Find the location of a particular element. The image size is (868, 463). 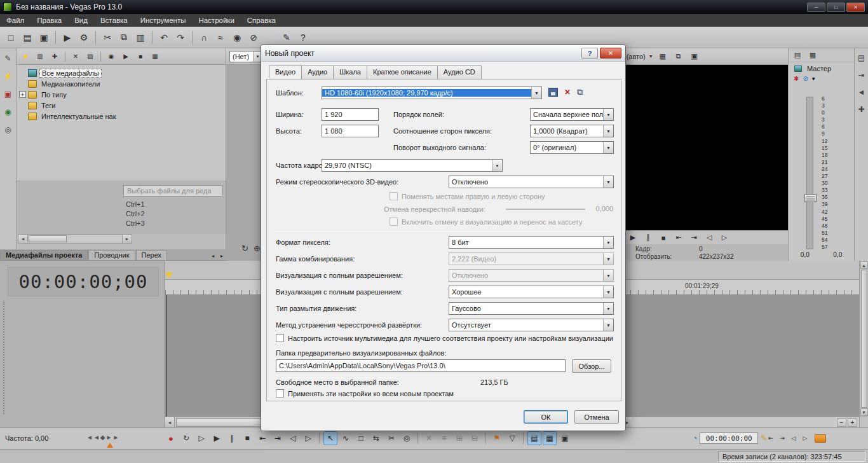

tab-project-media: Медиафайлы проекта is located at coordinates (44, 255).